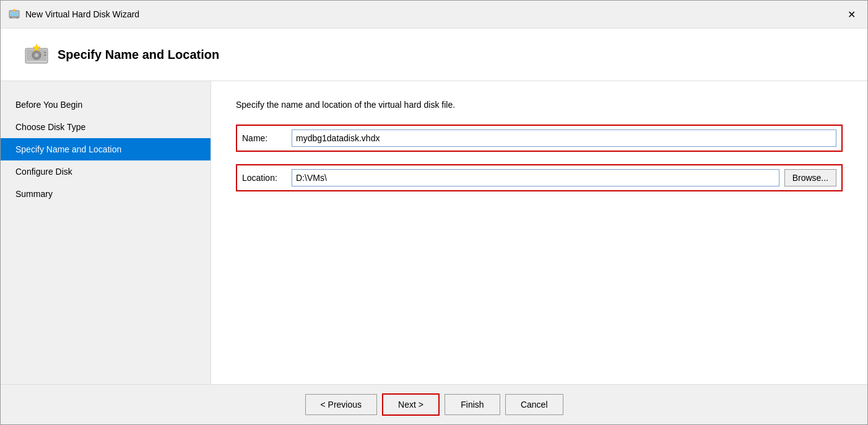  Describe the element at coordinates (14, 14) in the screenshot. I see `window-icon` at that location.